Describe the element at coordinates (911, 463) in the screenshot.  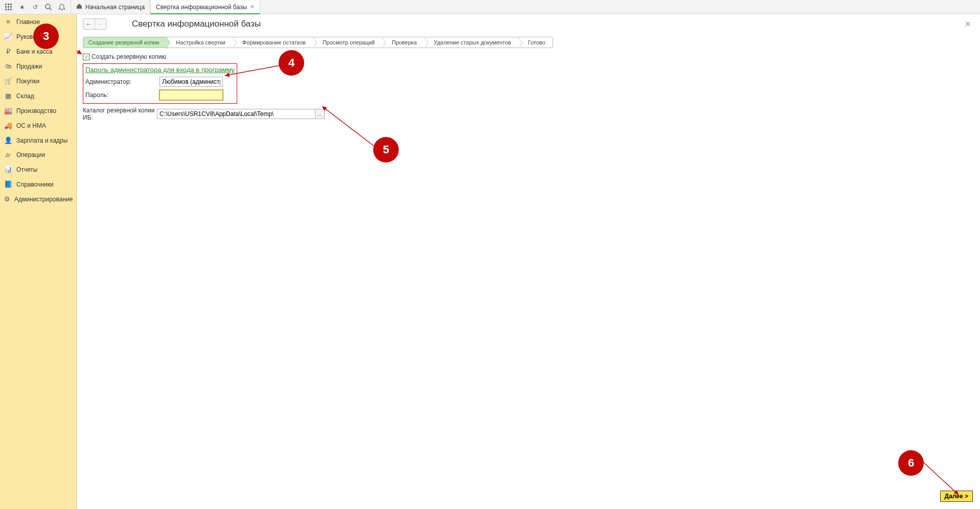
I see `annotation-bubble-6: 6` at that location.